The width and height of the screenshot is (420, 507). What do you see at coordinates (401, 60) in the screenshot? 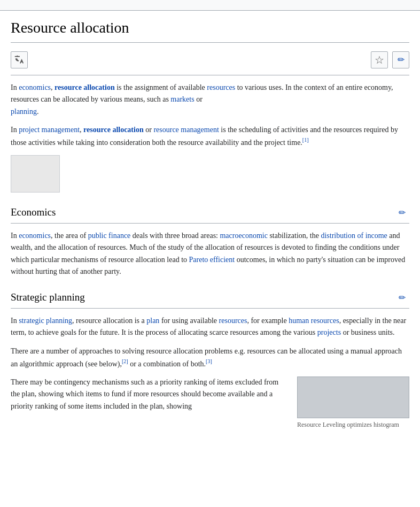
I see `edit-button` at bounding box center [401, 60].